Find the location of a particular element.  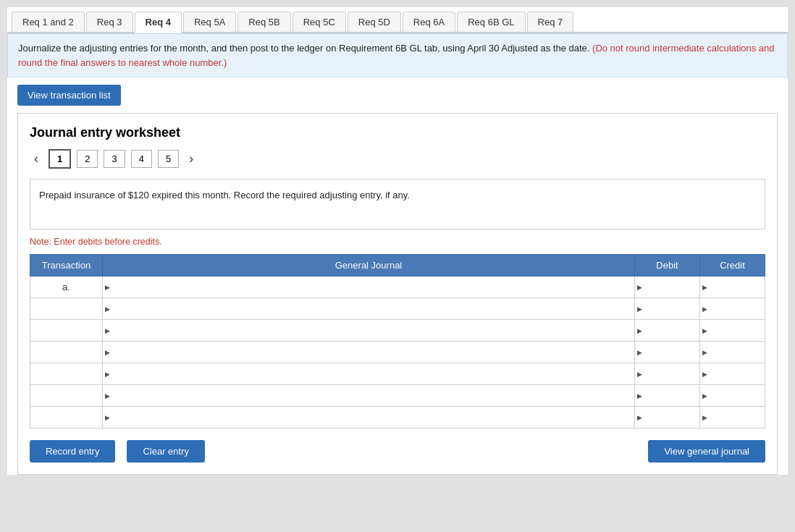

worksheet-title: Journal entry worksheet is located at coordinates (398, 133).